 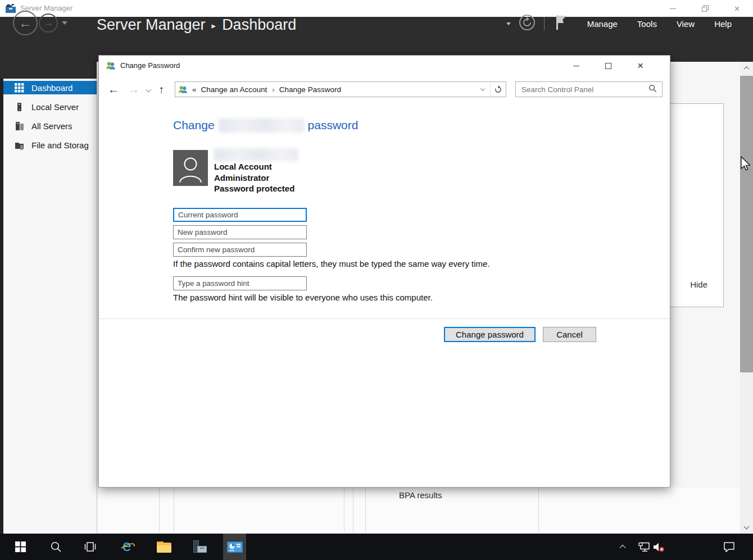 What do you see at coordinates (240, 283) in the screenshot?
I see `password-hint-field` at bounding box center [240, 283].